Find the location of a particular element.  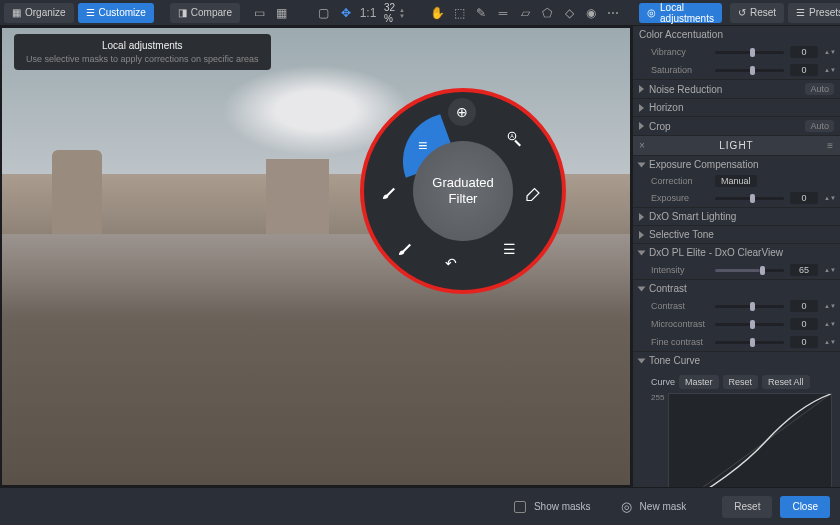

smart-lighting-header: DxO Smart Lighting is located at coordinates (736, 216).